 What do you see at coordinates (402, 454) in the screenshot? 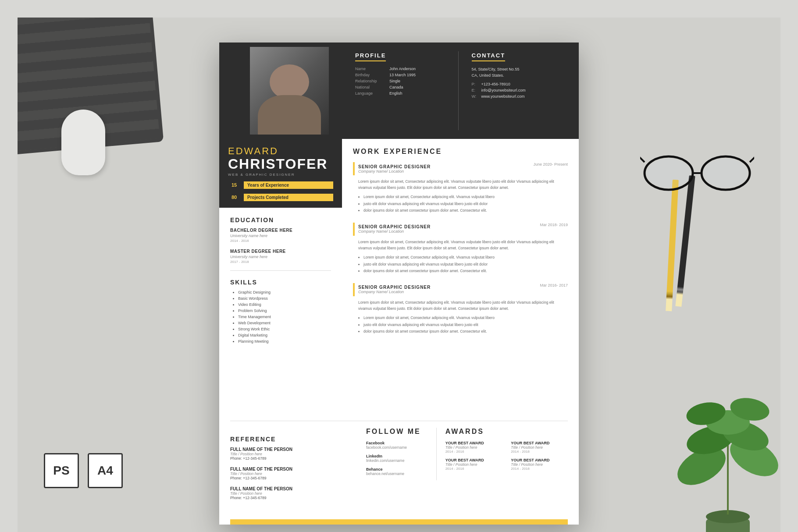
I see `follow-section: FOLLOW ME Facebook facebook.com/username…` at bounding box center [402, 454].